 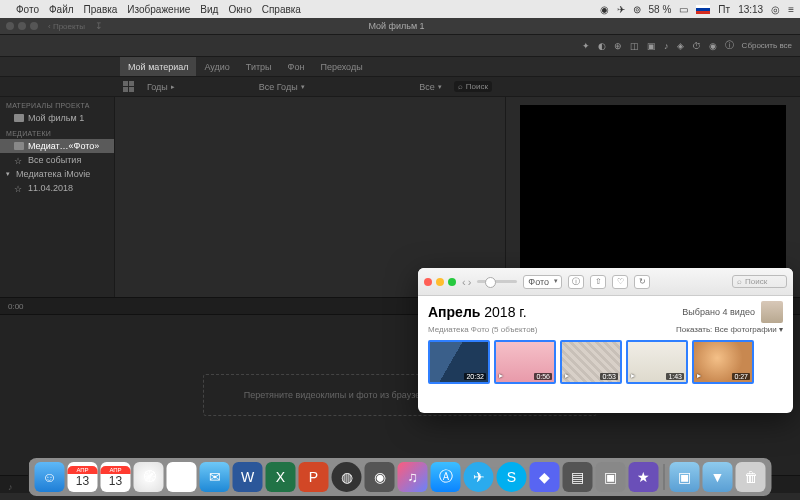 I want to click on sidebar-item-date: ☆11.04.2018, so click(x=57, y=188).